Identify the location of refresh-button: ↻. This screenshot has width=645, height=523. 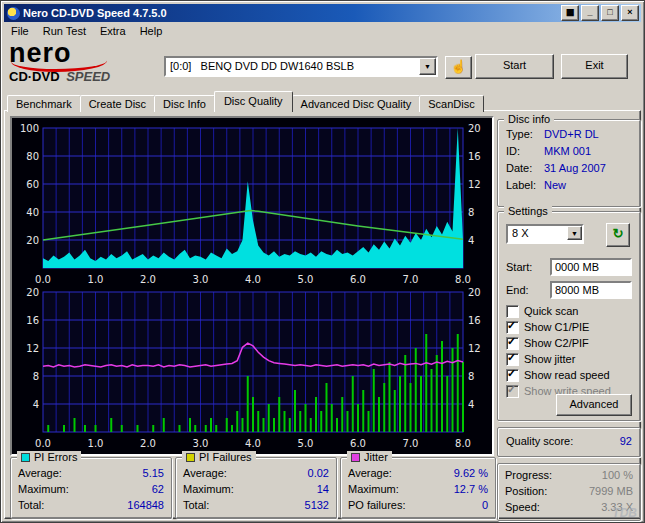
(618, 235).